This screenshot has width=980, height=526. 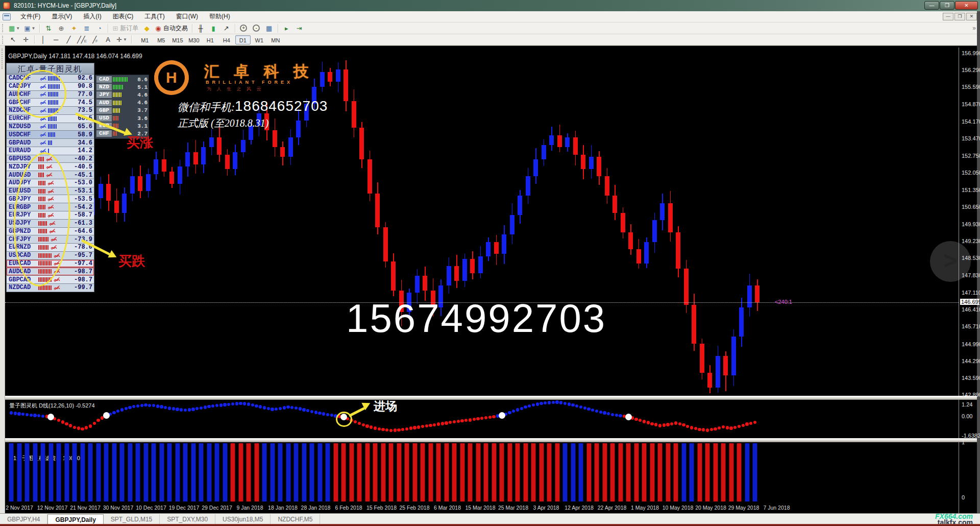 What do you see at coordinates (210, 40) in the screenshot?
I see `timeframe-h1: H1` at bounding box center [210, 40].